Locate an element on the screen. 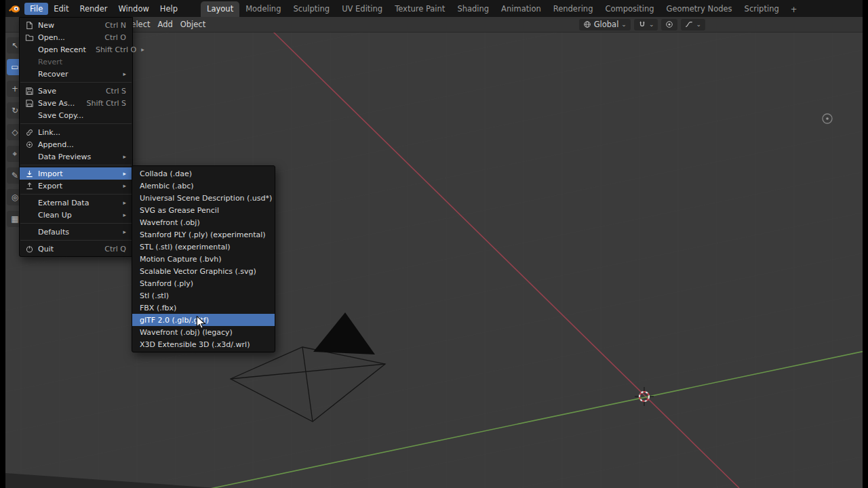 This screenshot has width=868, height=488. tab-shading: Shading is located at coordinates (473, 9).